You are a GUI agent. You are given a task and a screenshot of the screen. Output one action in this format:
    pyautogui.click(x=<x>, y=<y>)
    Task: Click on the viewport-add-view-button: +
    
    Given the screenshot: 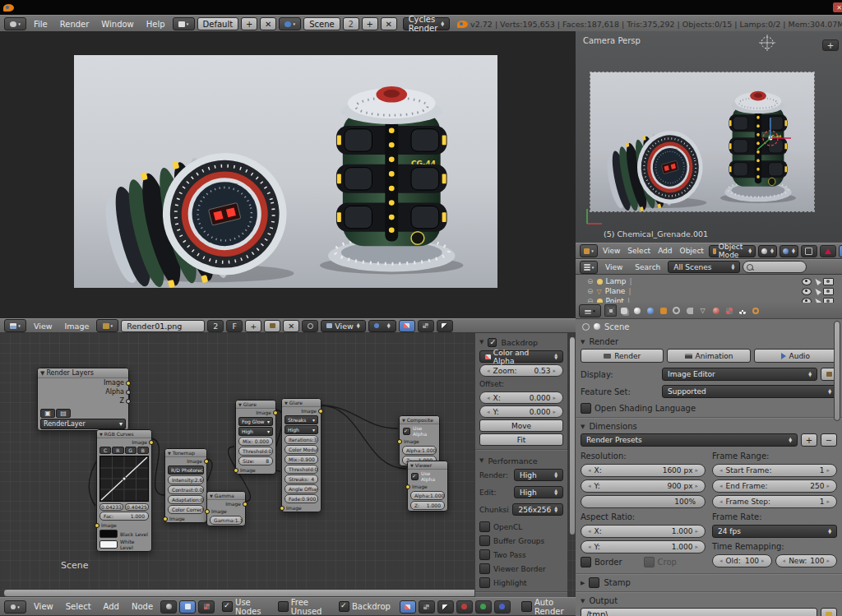 What is the action you would take?
    pyautogui.click(x=830, y=45)
    